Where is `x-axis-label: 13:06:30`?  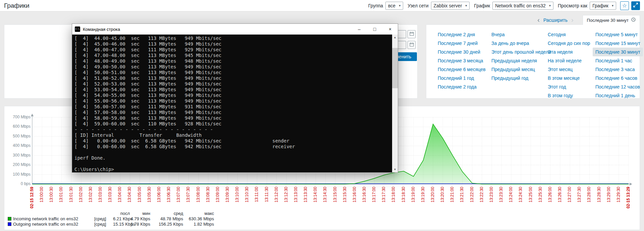
x-axis-label: 13:06:30 is located at coordinates (169, 194).